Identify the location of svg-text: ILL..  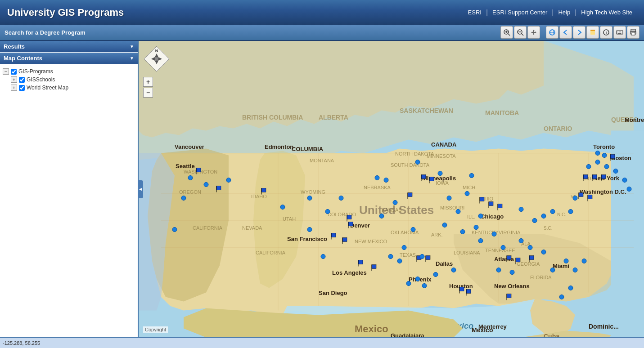
(471, 217).